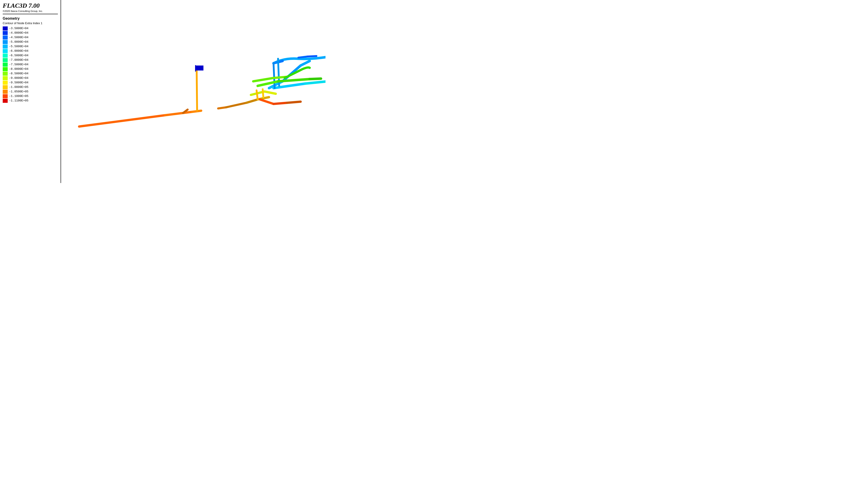 The width and height of the screenshot is (868, 488). What do you see at coordinates (19, 28) in the screenshot?
I see `legend-value-text: -3.5000E+04` at bounding box center [19, 28].